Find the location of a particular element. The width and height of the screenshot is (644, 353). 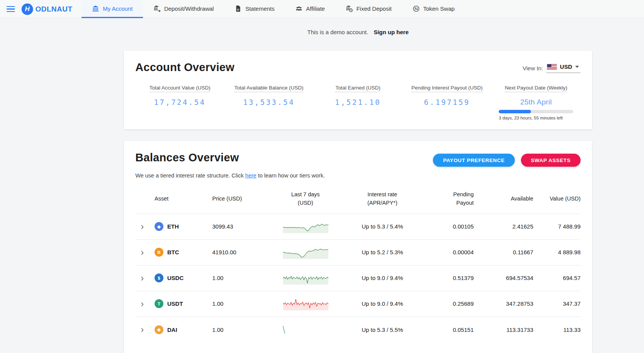

stat-label: Total Available Balance (USD) is located at coordinates (269, 88).